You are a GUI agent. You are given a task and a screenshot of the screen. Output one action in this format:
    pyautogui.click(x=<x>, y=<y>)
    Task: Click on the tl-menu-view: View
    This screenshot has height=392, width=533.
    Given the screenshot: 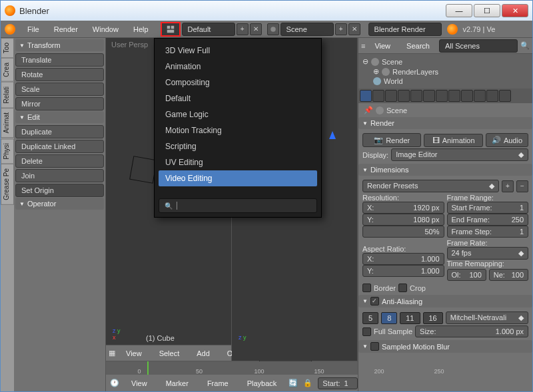 What is the action you would take?
    pyautogui.click(x=139, y=383)
    